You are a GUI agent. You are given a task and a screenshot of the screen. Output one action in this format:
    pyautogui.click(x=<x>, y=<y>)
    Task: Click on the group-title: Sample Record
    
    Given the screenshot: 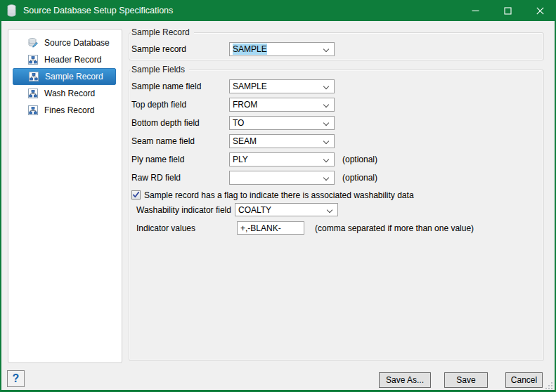 What is the action you would take?
    pyautogui.click(x=162, y=32)
    